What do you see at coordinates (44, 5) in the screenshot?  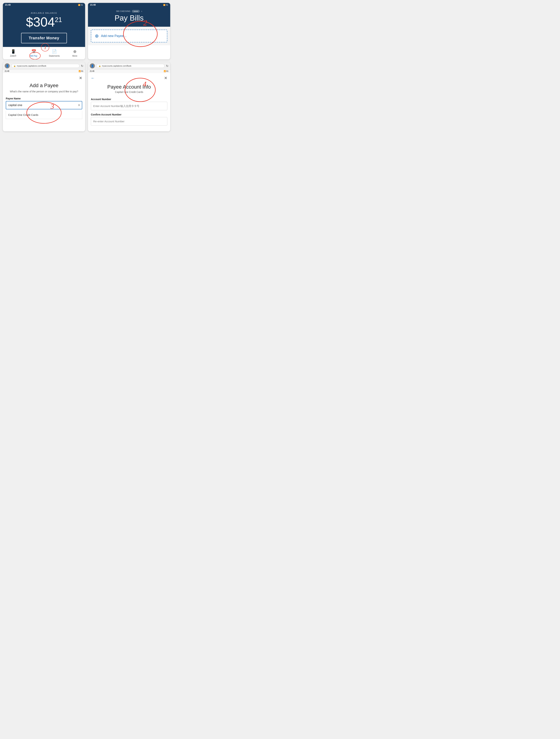 I see `status-bar-1: 21:48 📶 61` at bounding box center [44, 5].